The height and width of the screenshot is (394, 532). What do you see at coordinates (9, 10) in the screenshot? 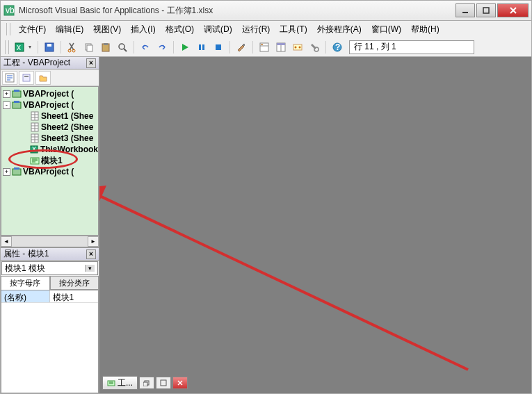
I see `app-icon: vb` at bounding box center [9, 10].